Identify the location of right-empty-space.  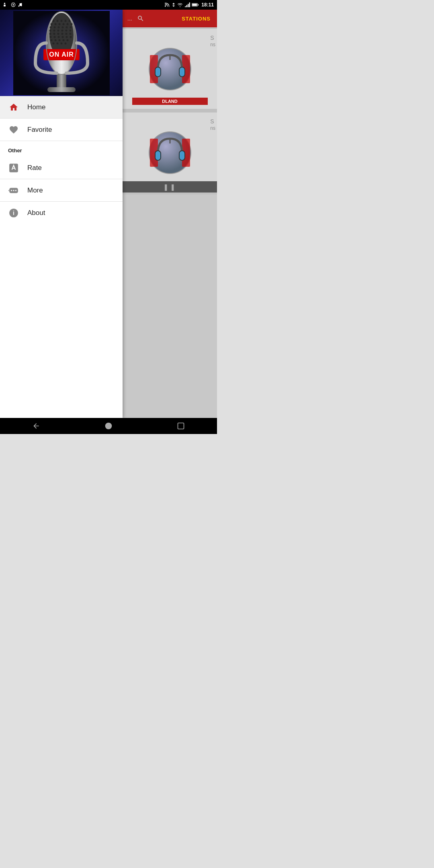
(170, 306).